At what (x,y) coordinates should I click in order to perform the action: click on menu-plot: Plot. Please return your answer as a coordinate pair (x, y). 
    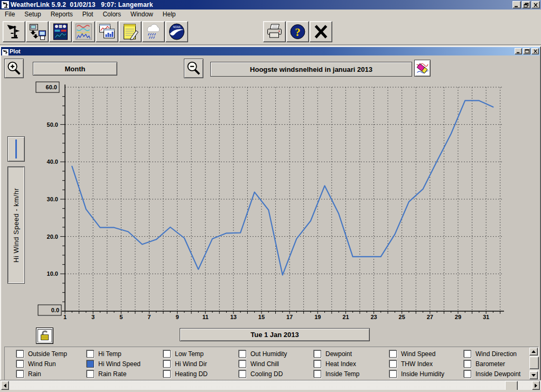
    Looking at the image, I should click on (88, 14).